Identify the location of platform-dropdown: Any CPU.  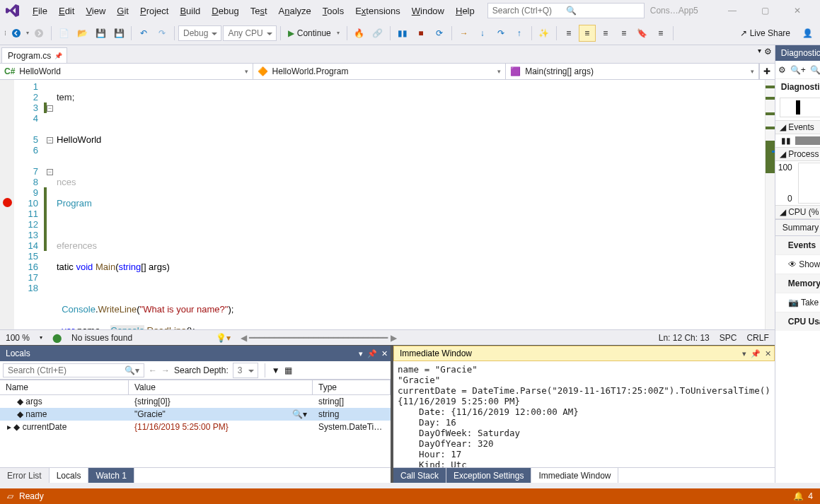
(249, 33).